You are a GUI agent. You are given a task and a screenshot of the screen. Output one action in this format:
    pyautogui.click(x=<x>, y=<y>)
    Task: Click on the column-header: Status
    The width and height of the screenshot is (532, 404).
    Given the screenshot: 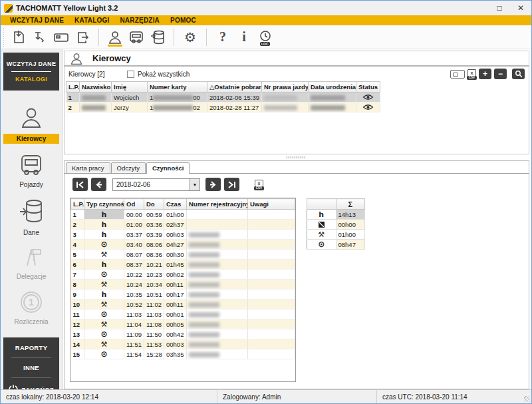 What is the action you would take?
    pyautogui.click(x=368, y=87)
    